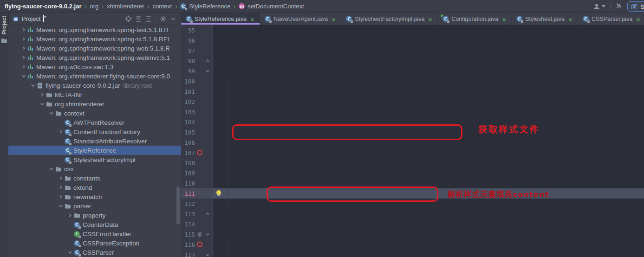 The height and width of the screenshot is (257, 644). I want to click on gutter: 110, so click(197, 183).